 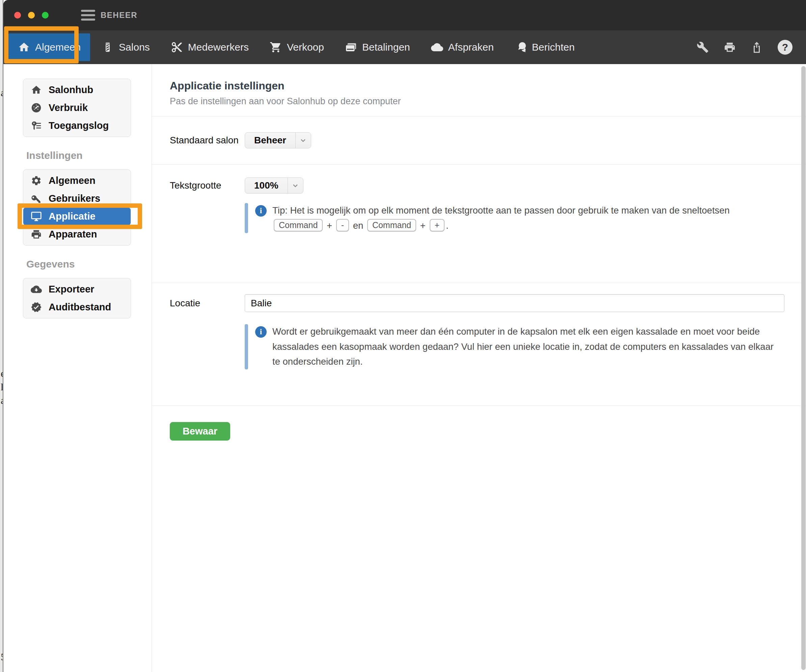 I want to click on page-header: Applicatie instellingen Pas de instellin…, so click(x=479, y=90).